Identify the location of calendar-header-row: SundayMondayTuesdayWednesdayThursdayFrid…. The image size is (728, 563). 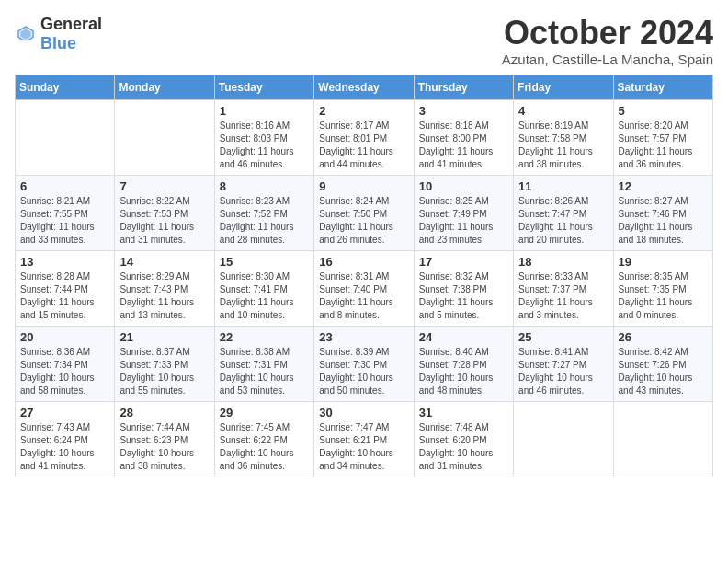
(364, 86).